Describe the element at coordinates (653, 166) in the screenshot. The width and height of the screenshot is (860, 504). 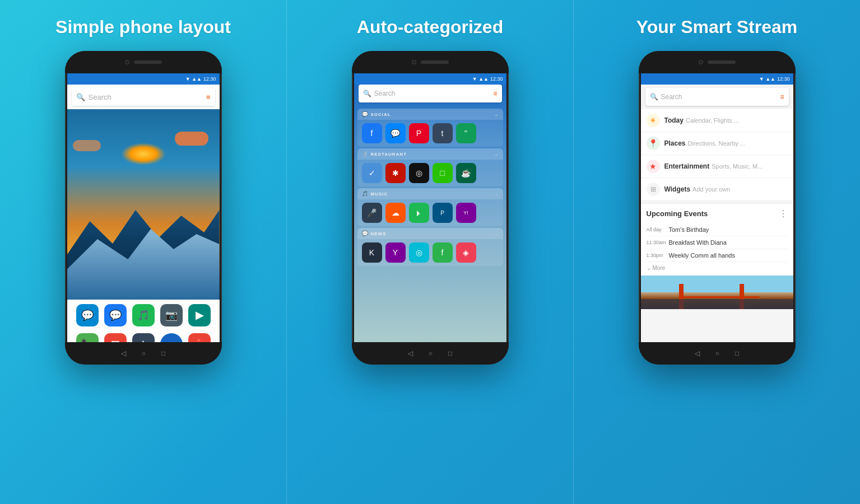
I see `star-icon: ★` at that location.